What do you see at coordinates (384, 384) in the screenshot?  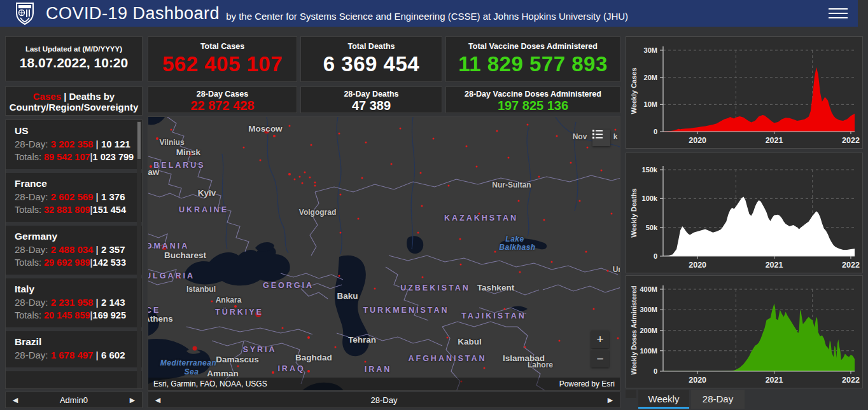 I see `map-attribution: Esri, Garmin, FAO, NOAA, USGS Powered by…` at bounding box center [384, 384].